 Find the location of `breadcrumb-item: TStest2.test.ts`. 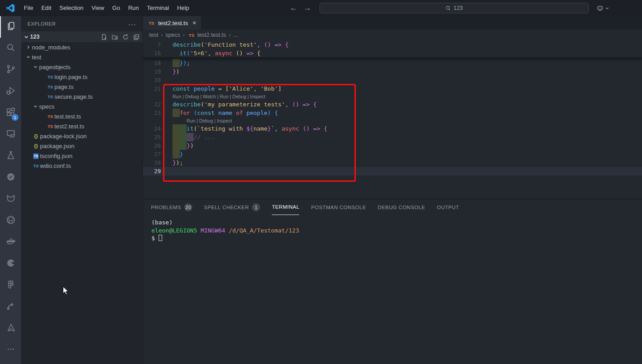

breadcrumb-item: TStest2.test.ts is located at coordinates (207, 35).